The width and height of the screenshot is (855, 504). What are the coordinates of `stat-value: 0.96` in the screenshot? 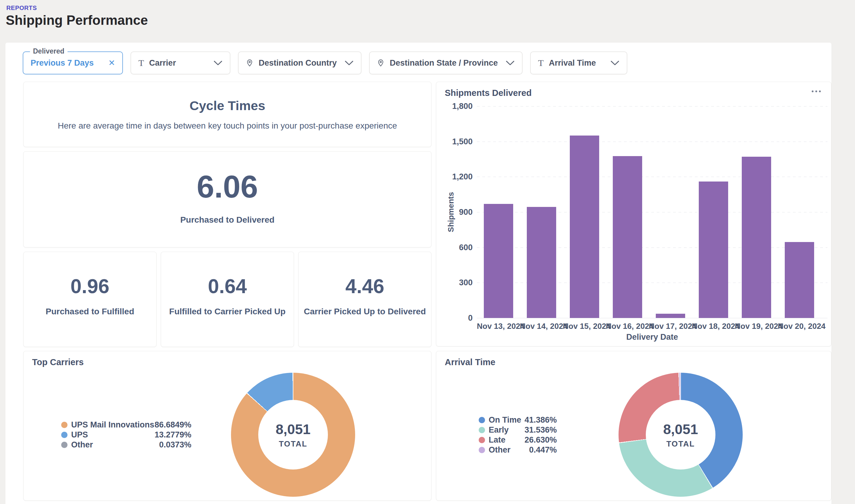 It's located at (90, 286).